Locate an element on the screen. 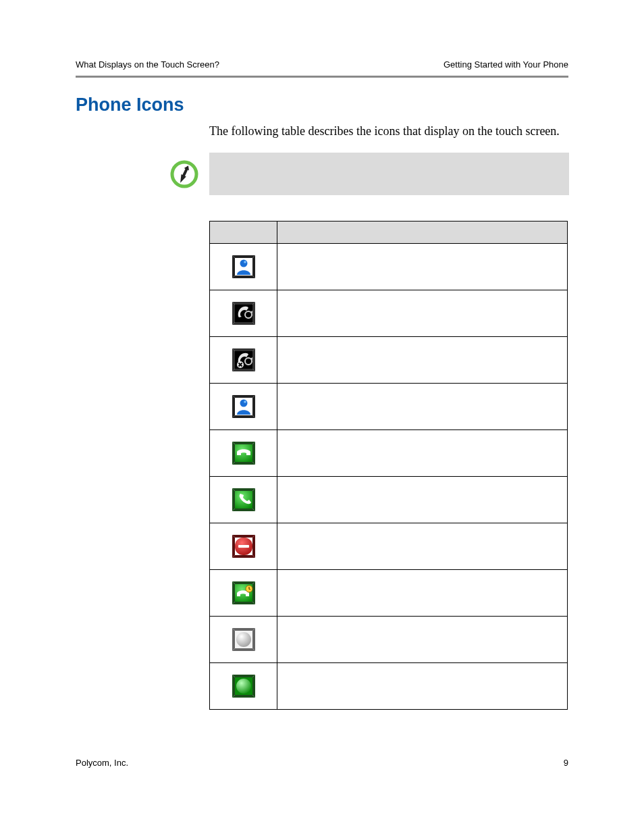 The width and height of the screenshot is (644, 834). sphere-grey-icon is located at coordinates (244, 640).